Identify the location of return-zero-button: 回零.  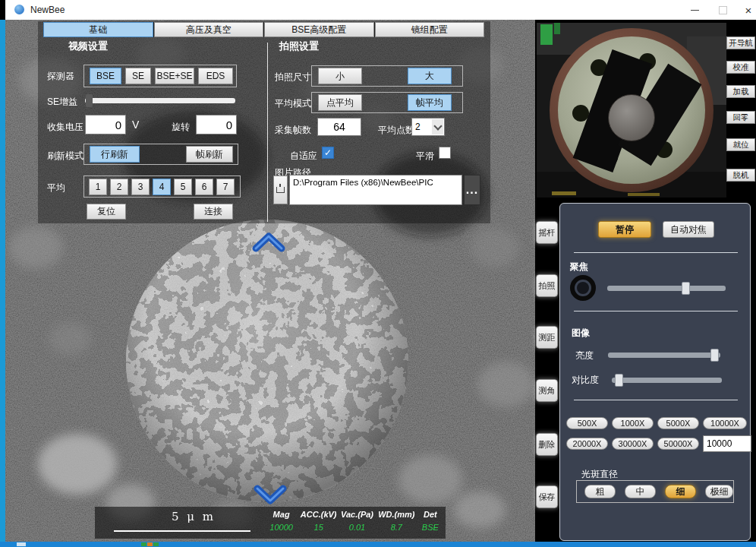
(741, 117).